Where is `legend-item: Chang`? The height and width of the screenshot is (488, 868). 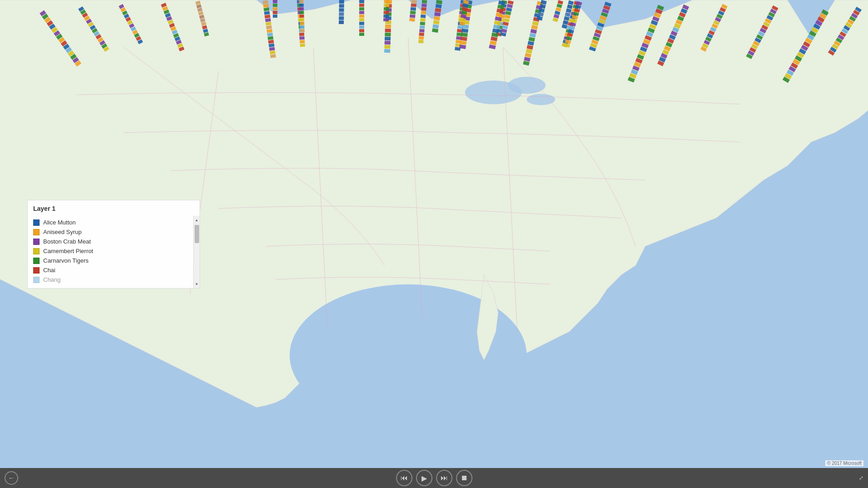 legend-item: Chang is located at coordinates (114, 280).